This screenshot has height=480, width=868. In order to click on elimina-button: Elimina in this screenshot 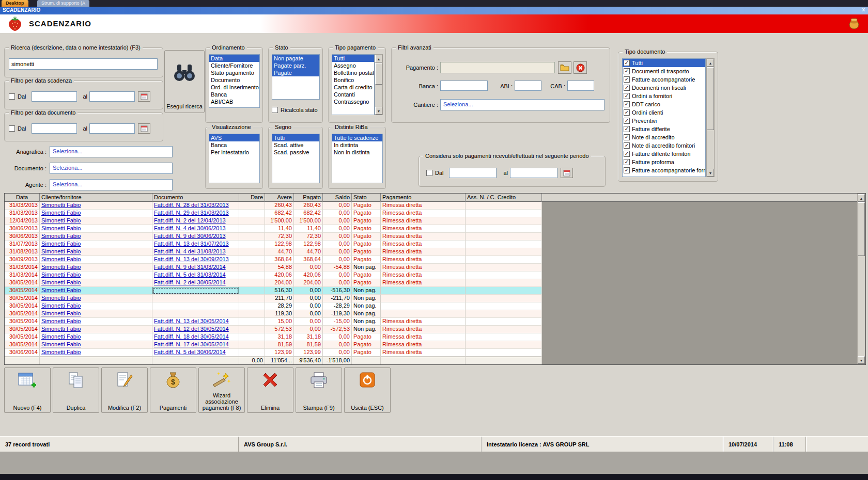, I will do `click(270, 390)`.